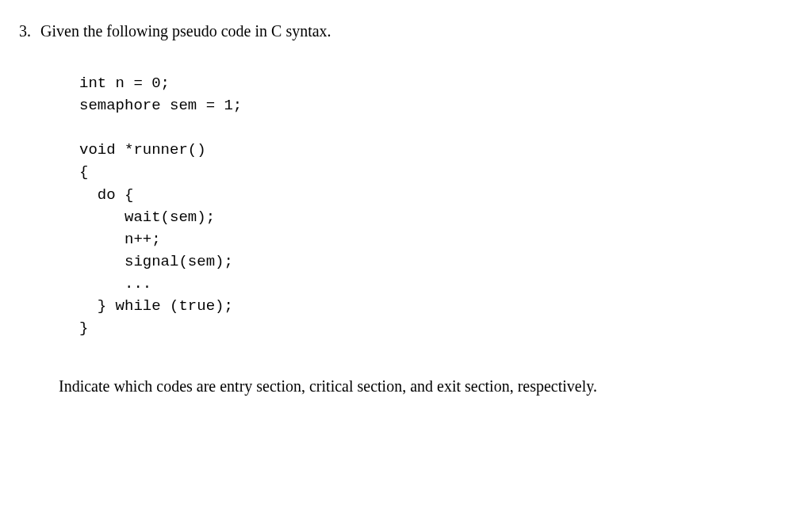 The width and height of the screenshot is (812, 520). Describe the element at coordinates (84, 328) in the screenshot. I see `code-line: }` at that location.